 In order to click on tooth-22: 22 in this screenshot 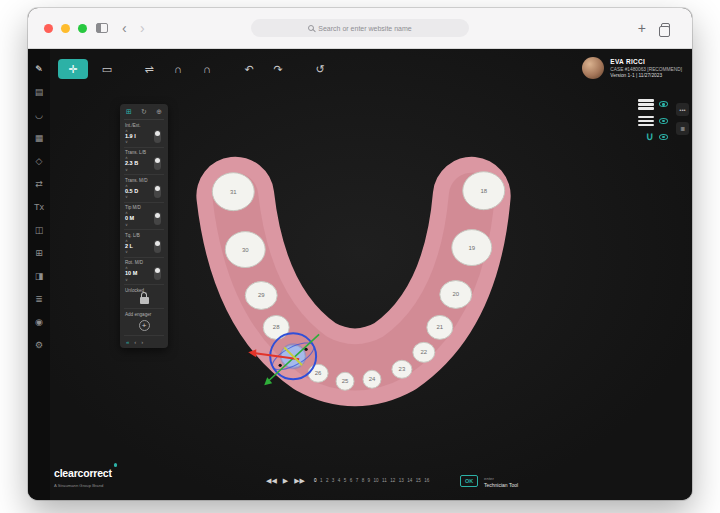, I will do `click(424, 352)`.